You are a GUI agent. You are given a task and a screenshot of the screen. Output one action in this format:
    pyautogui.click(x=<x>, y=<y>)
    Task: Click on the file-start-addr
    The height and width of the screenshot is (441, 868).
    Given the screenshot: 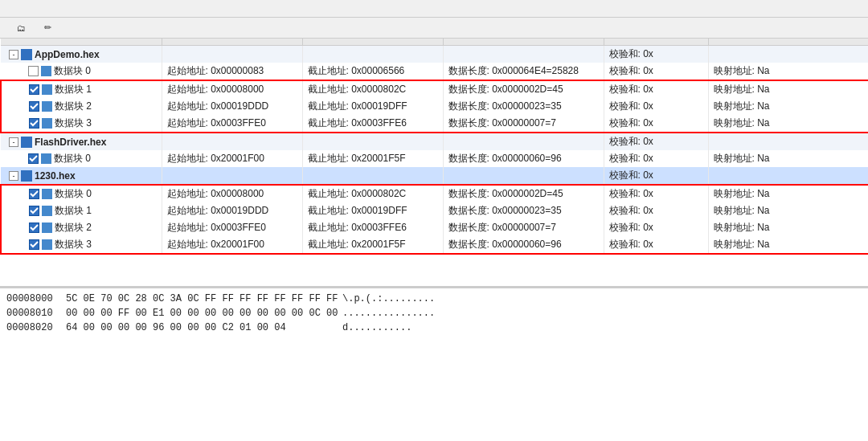 What is the action you would take?
    pyautogui.click(x=231, y=55)
    